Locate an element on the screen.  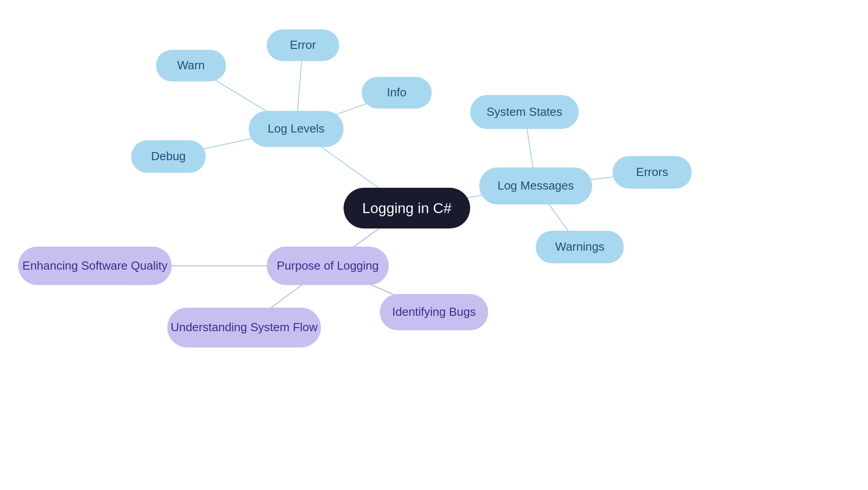
node-warn: Warn is located at coordinates (191, 66).